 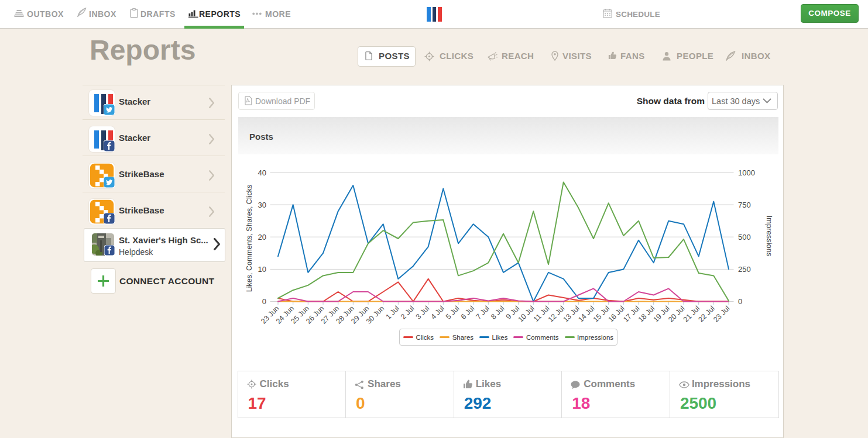 I want to click on svg-text: 4 Jul, so click(x=438, y=312).